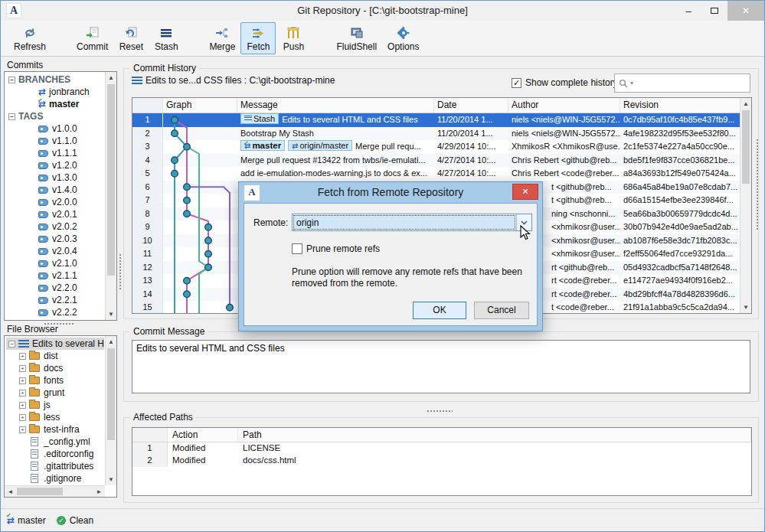 This screenshot has height=532, width=765. What do you see at coordinates (442, 174) in the screenshot?
I see `commit-row: 5add ie-emulation-modes-warning.js to do…` at bounding box center [442, 174].